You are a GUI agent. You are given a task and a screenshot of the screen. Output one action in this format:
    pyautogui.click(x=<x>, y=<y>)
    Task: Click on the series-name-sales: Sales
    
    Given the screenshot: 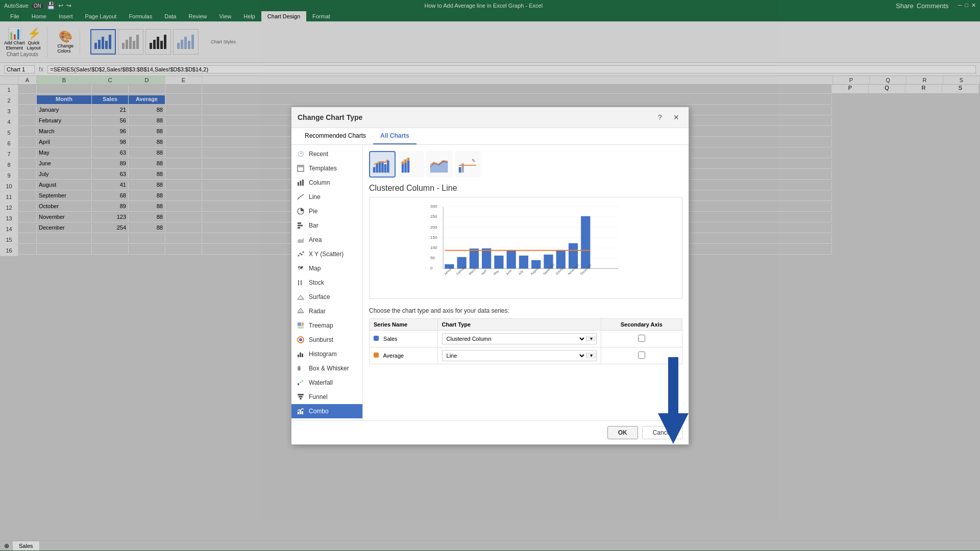 What is the action you would take?
    pyautogui.click(x=404, y=339)
    